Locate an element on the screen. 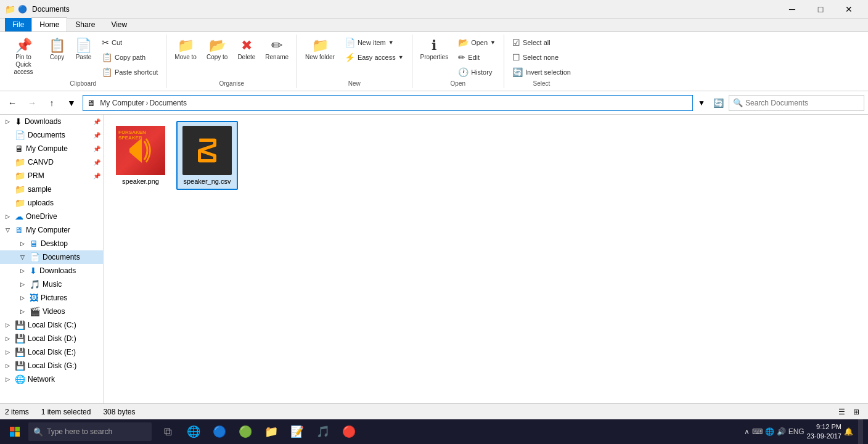 This screenshot has height=444, width=868. taskbar-search: 🔍 Type here to search is located at coordinates (90, 432).